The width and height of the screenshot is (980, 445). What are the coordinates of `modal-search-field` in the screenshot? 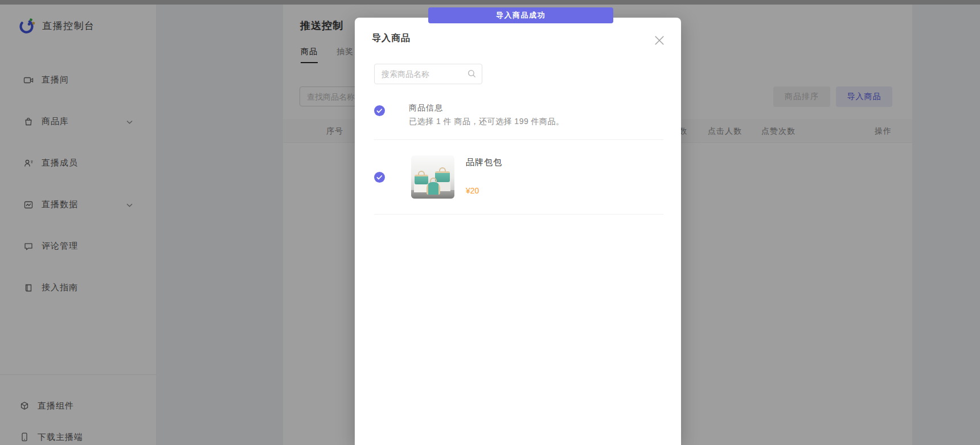 It's located at (428, 74).